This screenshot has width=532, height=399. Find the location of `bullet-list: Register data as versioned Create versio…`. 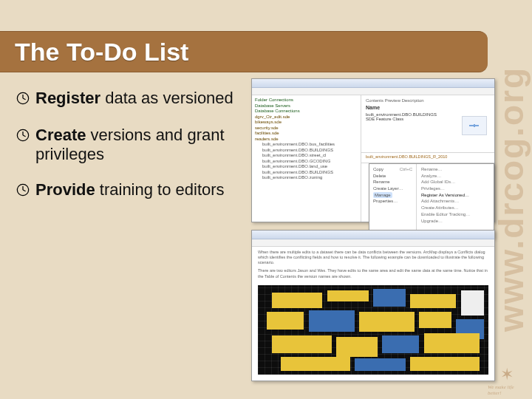

bullet-list: Register data as versioned Create versio… is located at coordinates (127, 153).